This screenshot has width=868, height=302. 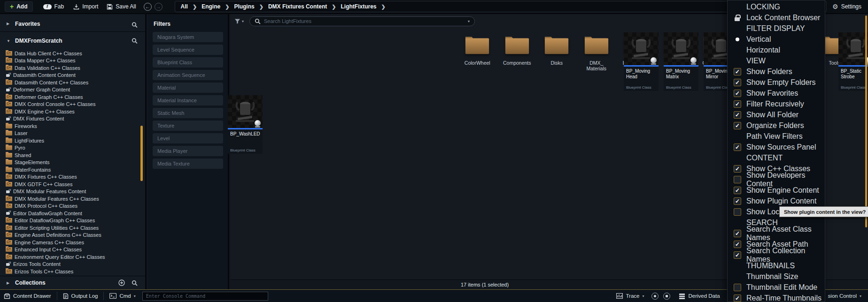 What do you see at coordinates (239, 21) in the screenshot?
I see `filter-options-button: ▾` at bounding box center [239, 21].